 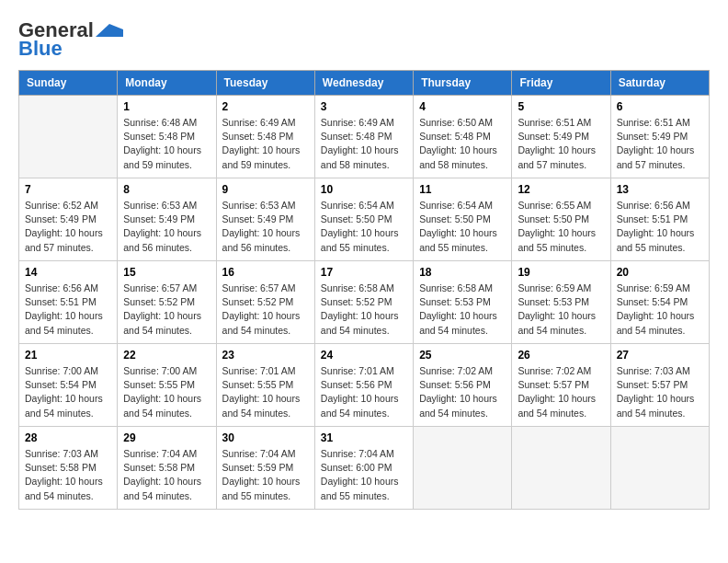 What do you see at coordinates (660, 355) in the screenshot?
I see `day-number: 27` at bounding box center [660, 355].